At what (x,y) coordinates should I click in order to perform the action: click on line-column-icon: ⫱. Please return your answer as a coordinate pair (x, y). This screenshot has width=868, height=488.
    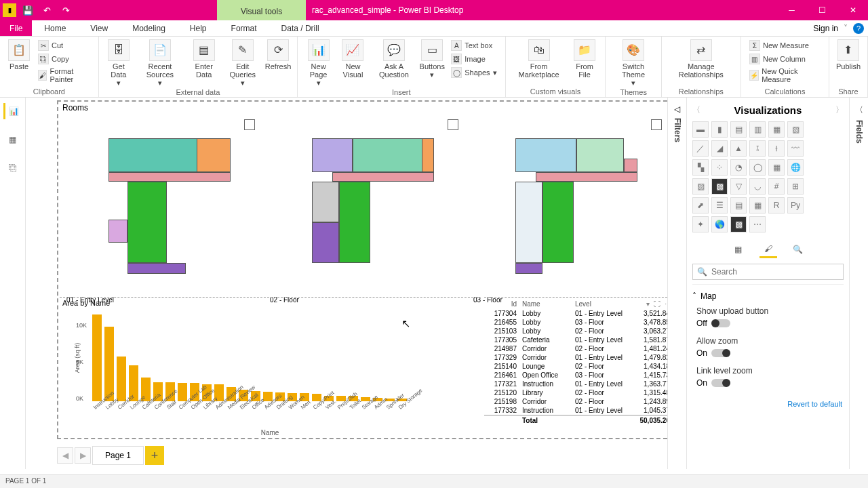
    Looking at the image, I should click on (757, 148).